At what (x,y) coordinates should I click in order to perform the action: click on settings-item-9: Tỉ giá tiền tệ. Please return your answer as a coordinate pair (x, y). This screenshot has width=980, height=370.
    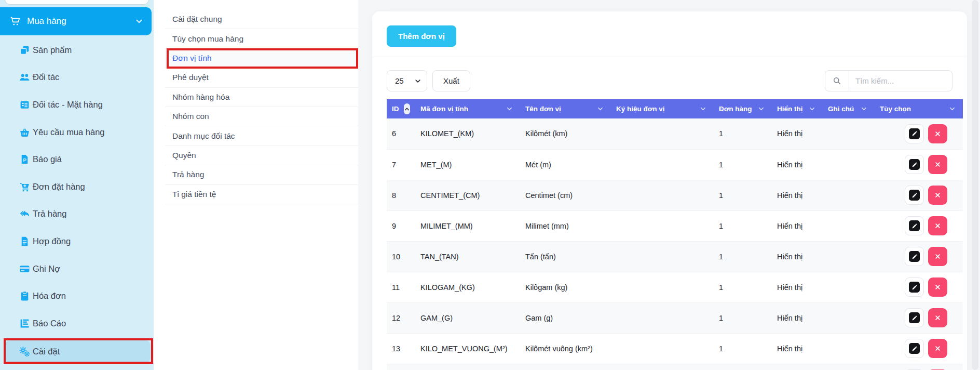
    Looking at the image, I should click on (262, 194).